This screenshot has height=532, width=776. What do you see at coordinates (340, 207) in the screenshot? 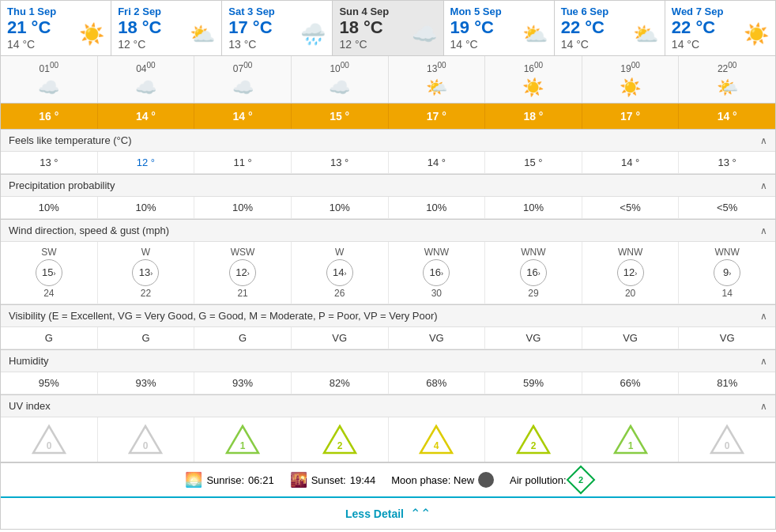
I see `precip-cell-3: 10%` at bounding box center [340, 207].